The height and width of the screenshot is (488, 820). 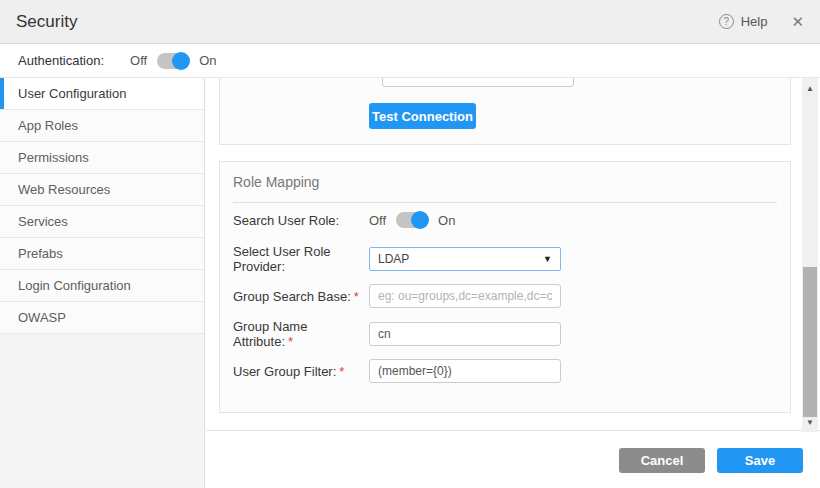 What do you see at coordinates (762, 22) in the screenshot?
I see `header-actions: ? Help ✕` at bounding box center [762, 22].